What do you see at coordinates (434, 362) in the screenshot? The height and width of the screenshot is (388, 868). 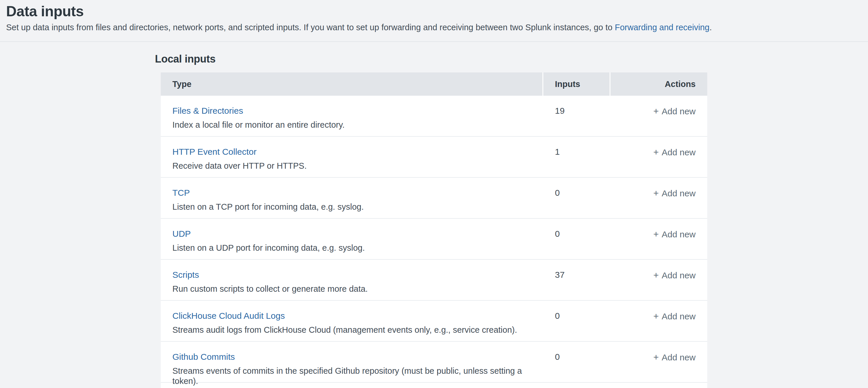 I see `table-row: Github Commits Streams events of commits…` at bounding box center [434, 362].